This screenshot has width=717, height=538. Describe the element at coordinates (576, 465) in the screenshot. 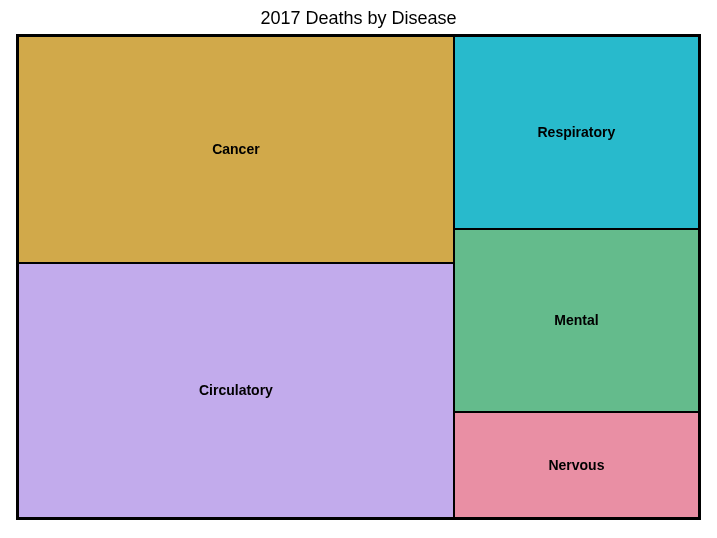

I see `treemap-cell-nervous: Nervous` at that location.